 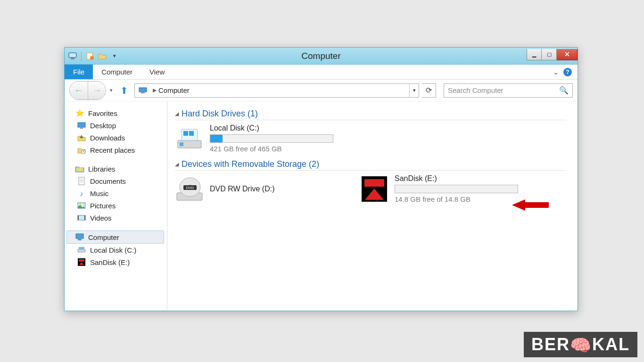 I want to click on quick-access-toolbar: ▾, so click(x=92, y=56).